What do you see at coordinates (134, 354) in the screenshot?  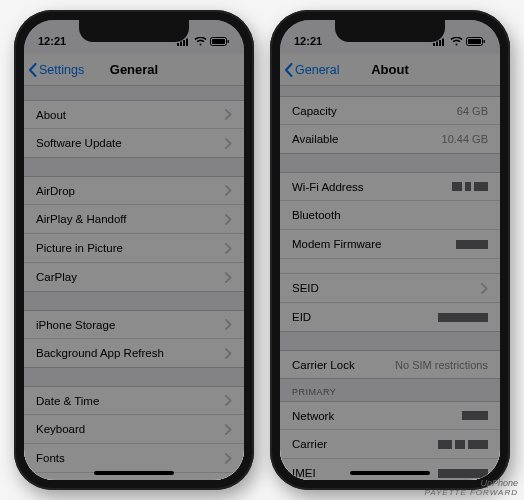 I see `row-background-app-refresh: Background App Refresh` at bounding box center [134, 354].